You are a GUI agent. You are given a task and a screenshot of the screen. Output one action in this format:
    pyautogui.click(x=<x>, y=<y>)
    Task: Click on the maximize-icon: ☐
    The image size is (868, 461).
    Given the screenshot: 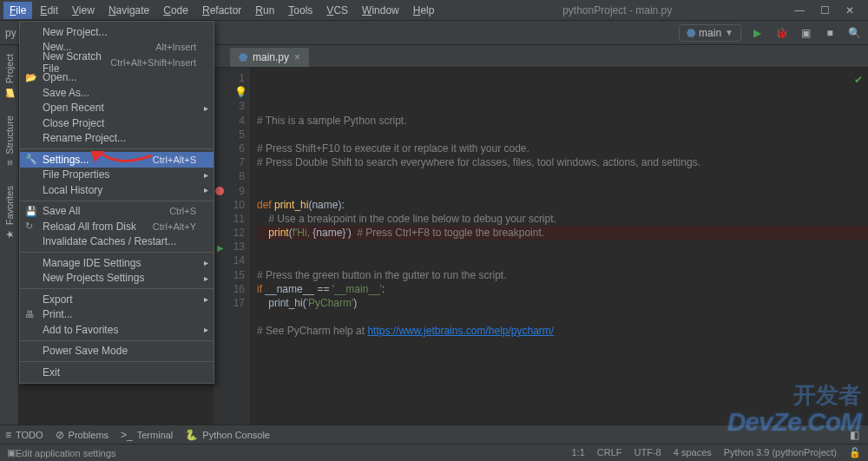 What is the action you would take?
    pyautogui.click(x=825, y=10)
    